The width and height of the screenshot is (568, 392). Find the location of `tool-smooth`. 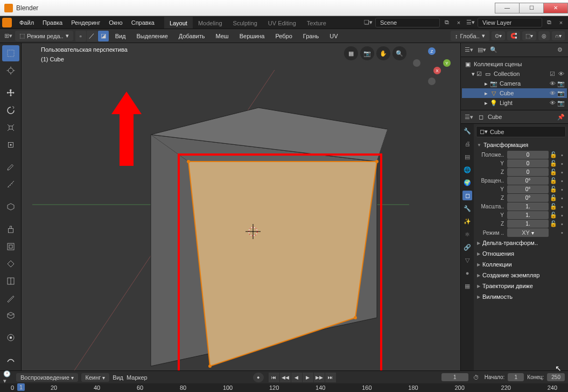

tool-smooth is located at coordinates (11, 360).